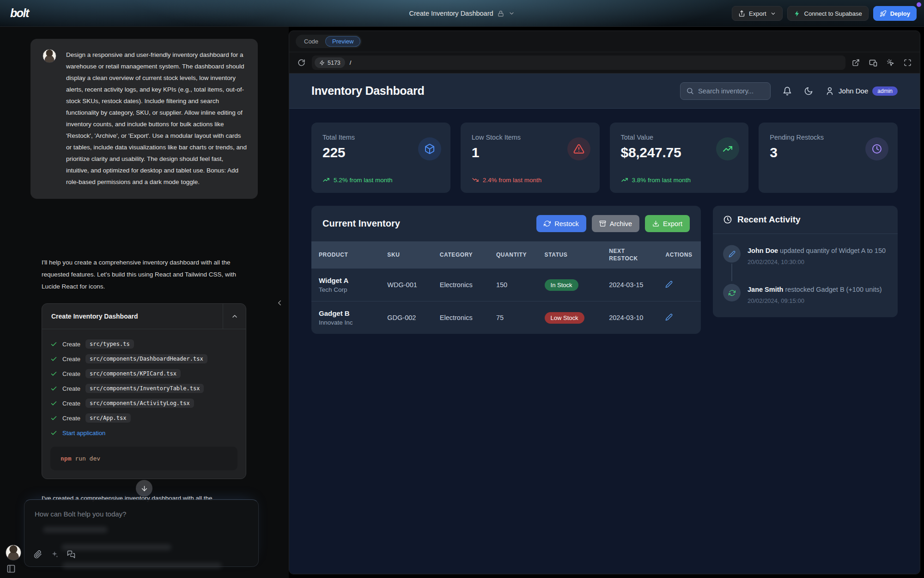  What do you see at coordinates (88, 459) in the screenshot?
I see `command-args: run dev` at bounding box center [88, 459].